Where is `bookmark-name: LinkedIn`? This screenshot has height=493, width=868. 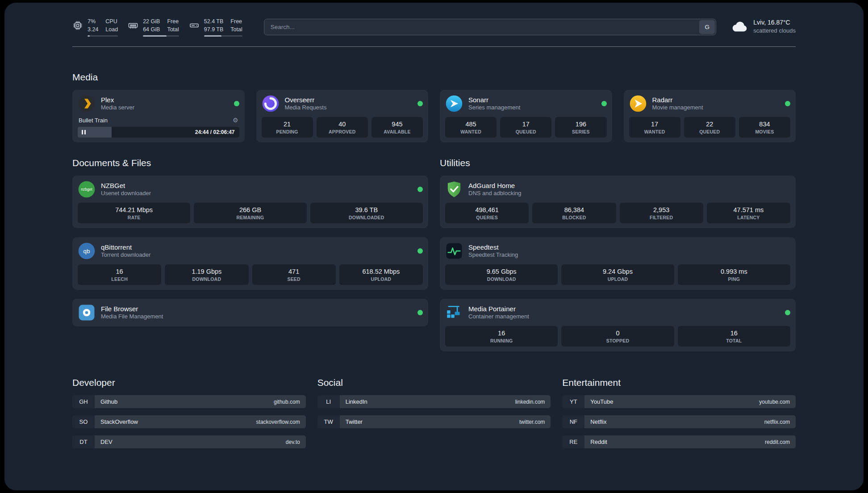 bookmark-name: LinkedIn is located at coordinates (356, 402).